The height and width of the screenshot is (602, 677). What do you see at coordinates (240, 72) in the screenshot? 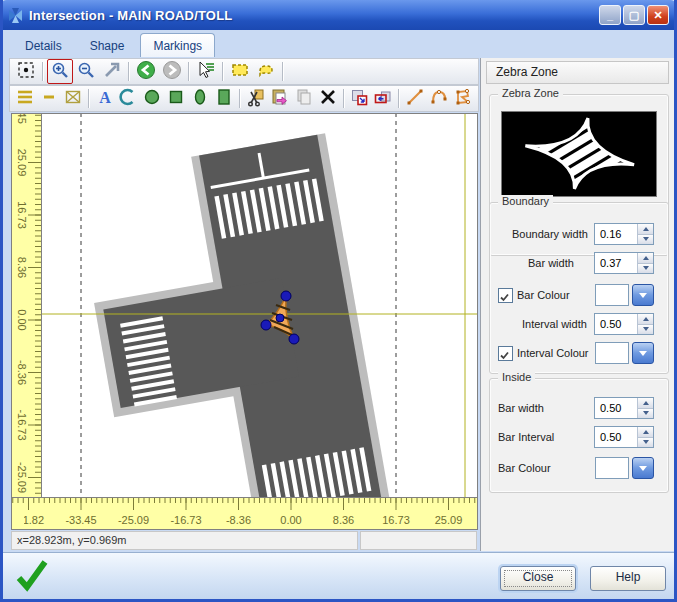
I see `rect-select-button` at bounding box center [240, 72].